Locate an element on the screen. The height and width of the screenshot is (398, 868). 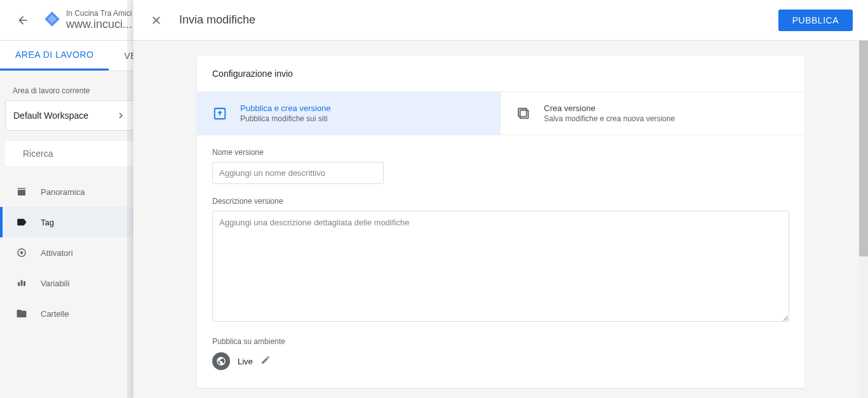
nav-tag: Tag is located at coordinates (70, 222).